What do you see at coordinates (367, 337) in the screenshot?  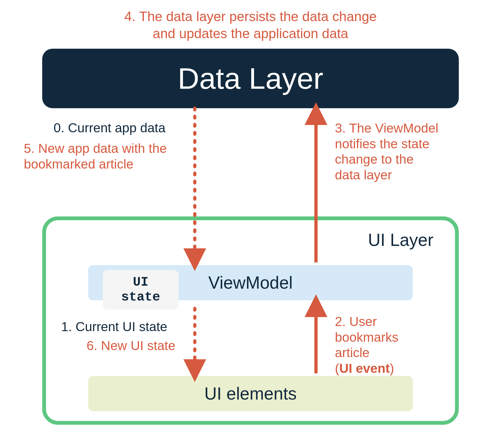 I see `annotation-step-2-line2: bookmarks` at bounding box center [367, 337].